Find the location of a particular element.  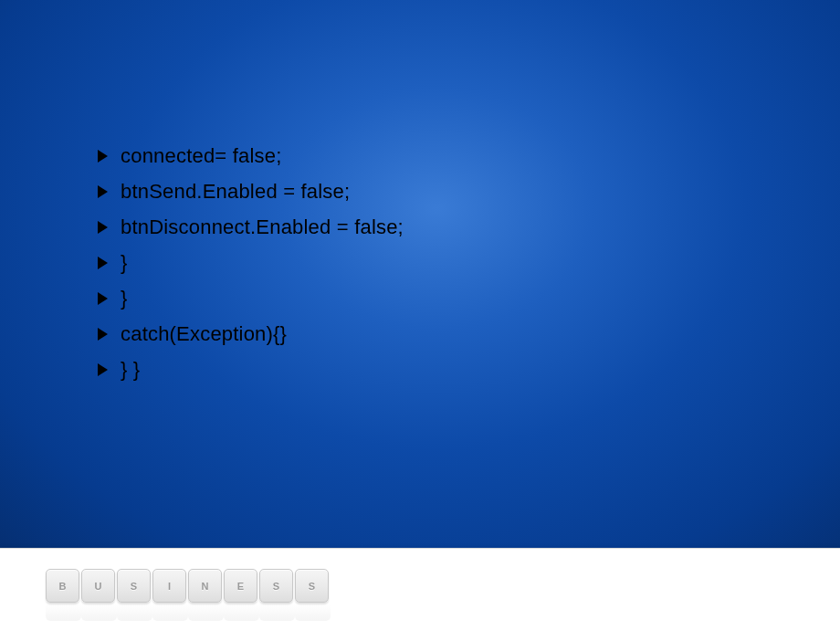

key-letter: E is located at coordinates (241, 586).